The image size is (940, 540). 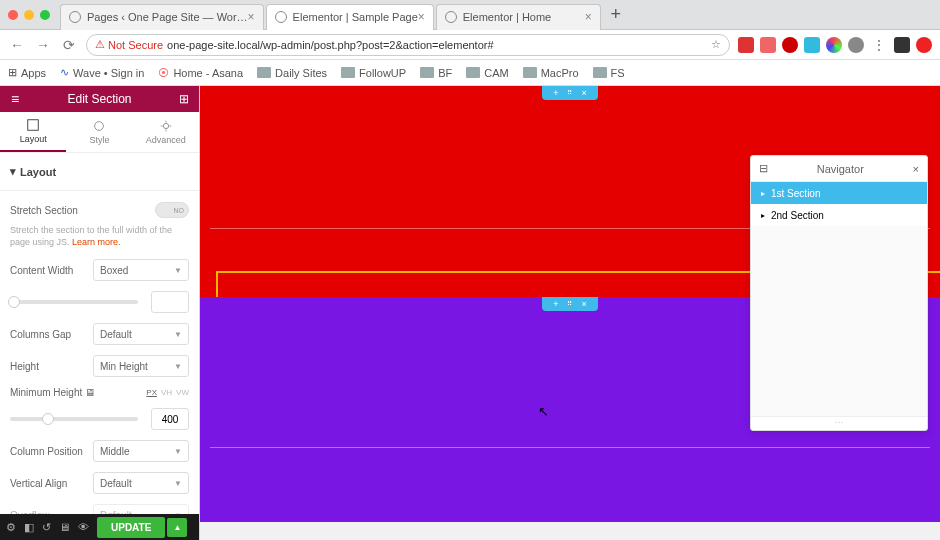 I want to click on panel-header: ≡ Edit Section ⊞, so click(x=100, y=99).